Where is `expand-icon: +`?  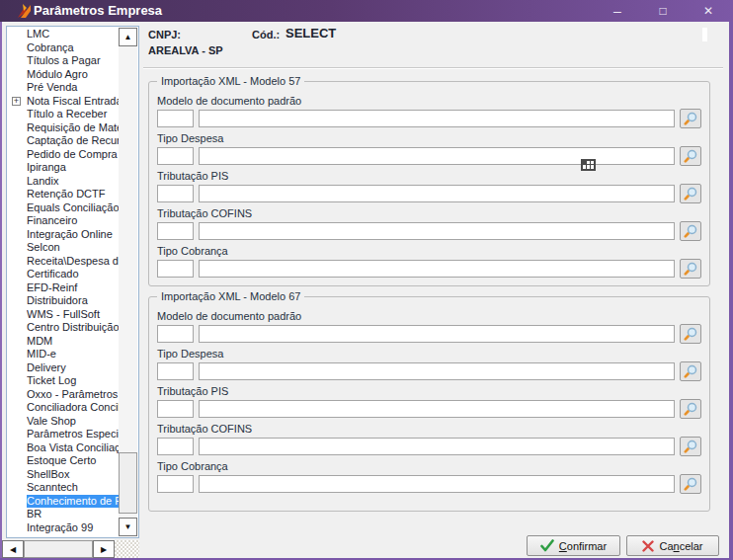 expand-icon: + is located at coordinates (16, 101).